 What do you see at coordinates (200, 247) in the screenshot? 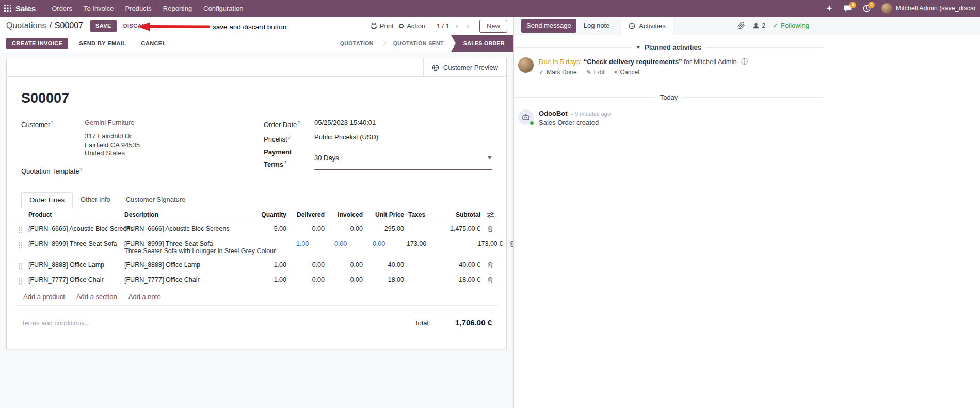
I see `cell-description: [FURN_8999] Three-Seat Sofa Three Seater…` at bounding box center [200, 247].